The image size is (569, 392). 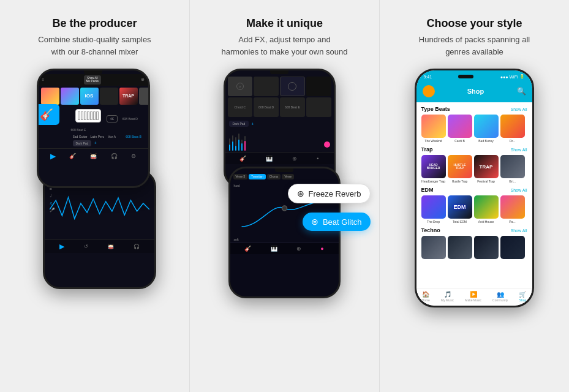 What do you see at coordinates (436, 109) in the screenshot?
I see `type-beats-label: Type Beats` at bounding box center [436, 109].